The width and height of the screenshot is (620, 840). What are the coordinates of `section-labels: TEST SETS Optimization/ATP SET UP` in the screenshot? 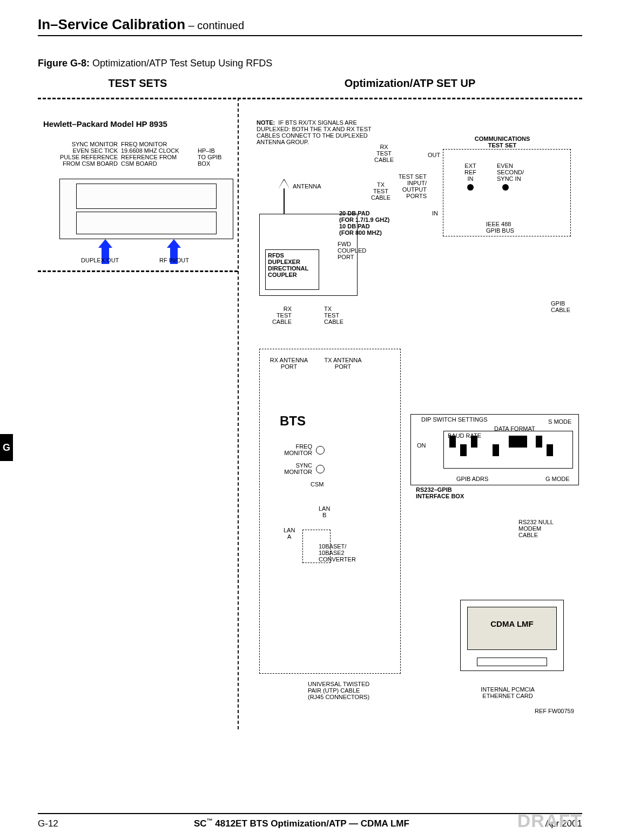 It's located at (310, 83).